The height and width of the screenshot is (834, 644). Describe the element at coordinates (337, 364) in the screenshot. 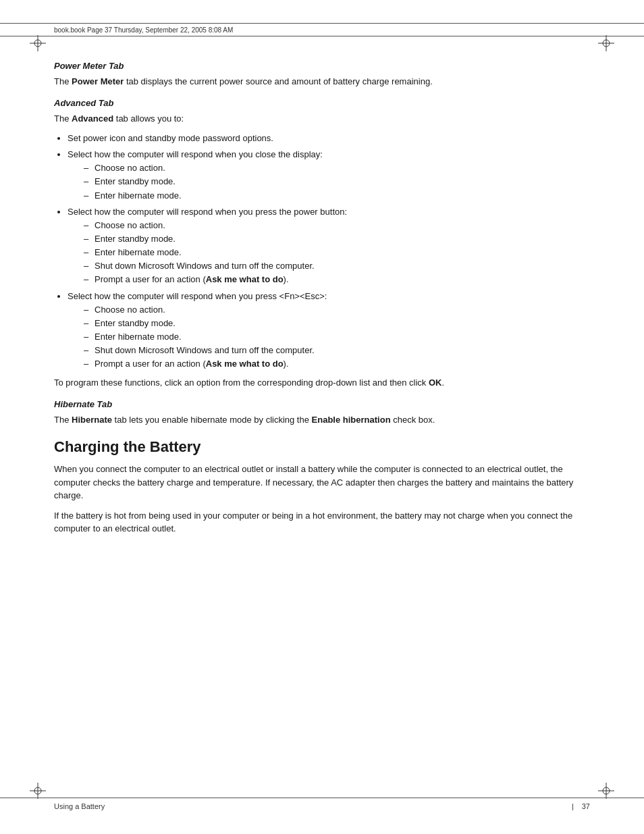

I see `sub-item-4-5: Prompt a user for an action (Ask me what…` at that location.